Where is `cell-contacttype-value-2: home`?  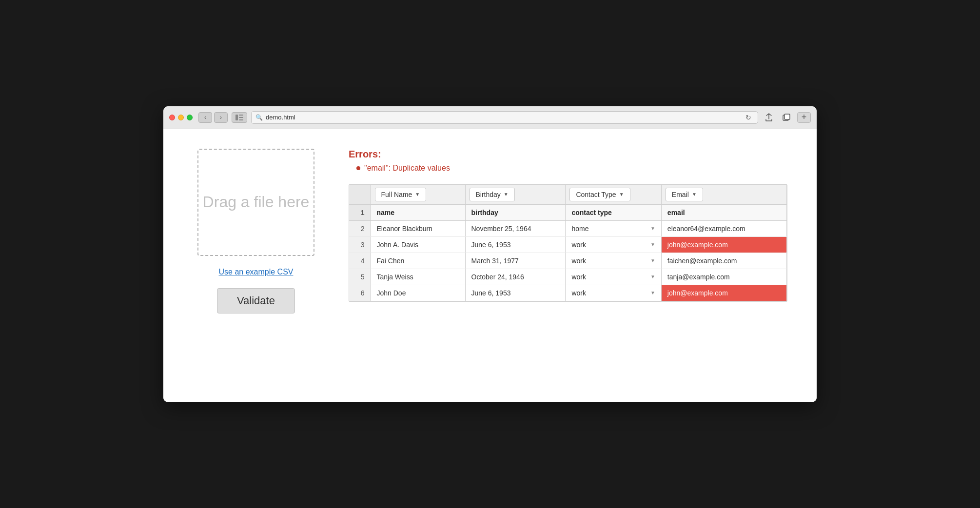 cell-contacttype-value-2: home is located at coordinates (580, 229).